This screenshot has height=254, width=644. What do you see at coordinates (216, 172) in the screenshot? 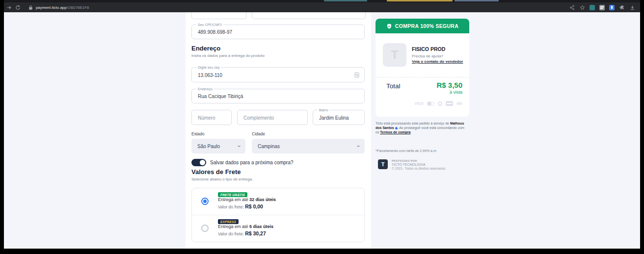
I see `shipping-section-title: Valores de Frete` at bounding box center [216, 172].